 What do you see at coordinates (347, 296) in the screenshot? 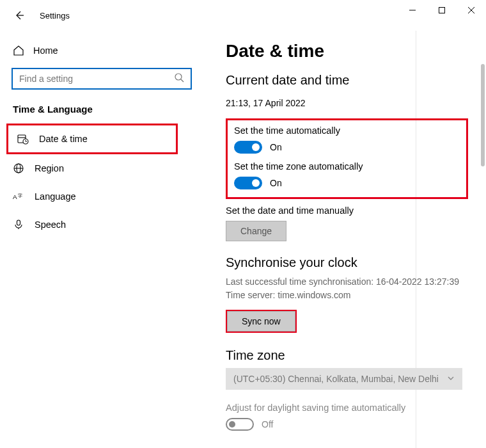
I see `sync-server: Time server: time.windows.com` at bounding box center [347, 296].